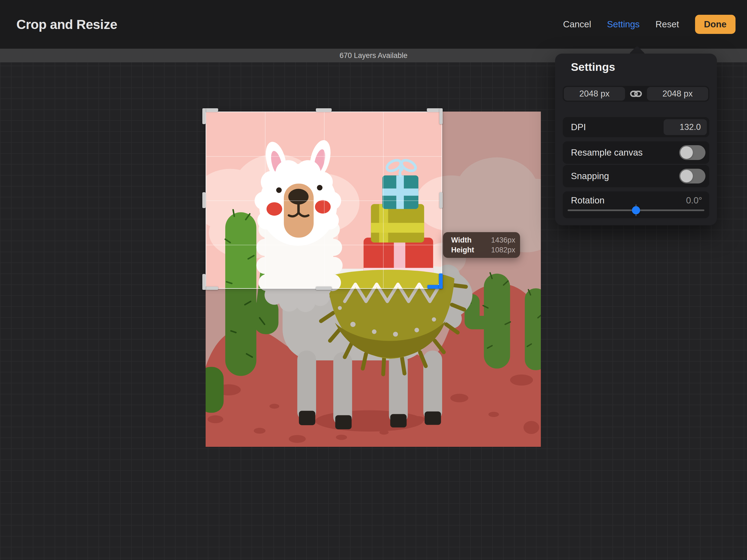 The height and width of the screenshot is (560, 747). Describe the element at coordinates (471, 240) in the screenshot. I see `tooltip-width-label: Width` at that location.